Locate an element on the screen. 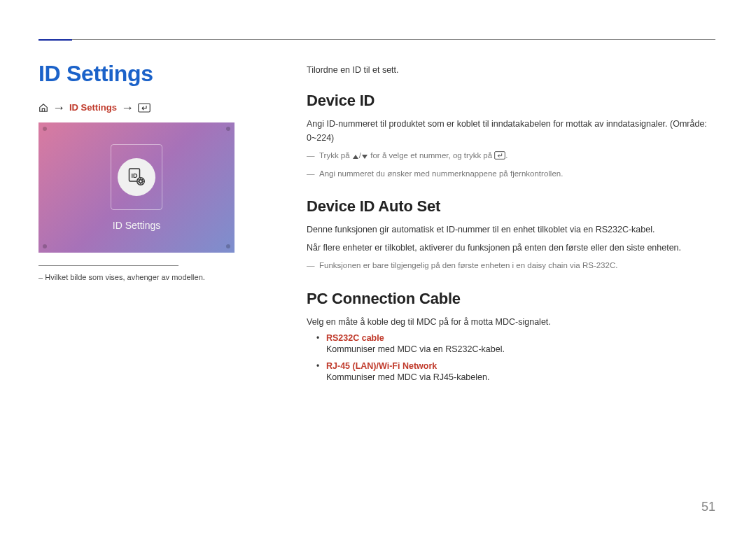  cable-item-rj45: RJ-45 (LAN)/Wi-Fi Network Kommuniser med… is located at coordinates (511, 372).